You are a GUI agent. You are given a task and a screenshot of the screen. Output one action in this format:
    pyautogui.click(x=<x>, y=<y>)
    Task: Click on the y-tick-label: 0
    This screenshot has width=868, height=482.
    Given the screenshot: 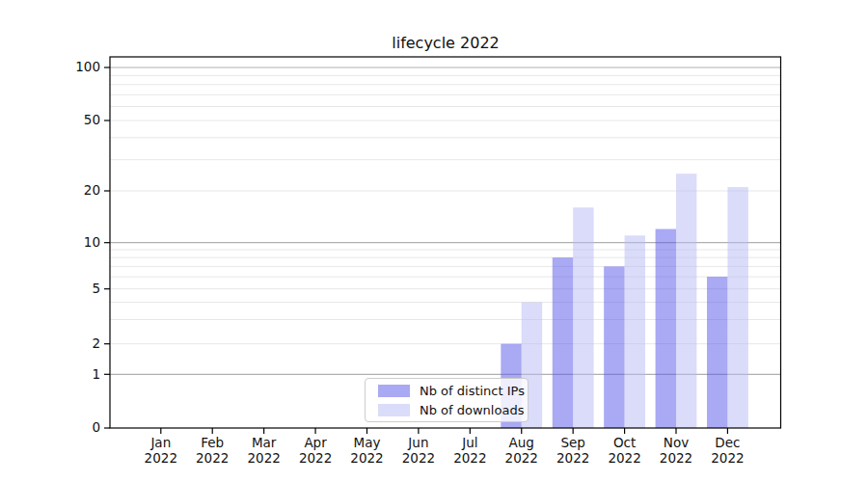 What is the action you would take?
    pyautogui.click(x=96, y=427)
    